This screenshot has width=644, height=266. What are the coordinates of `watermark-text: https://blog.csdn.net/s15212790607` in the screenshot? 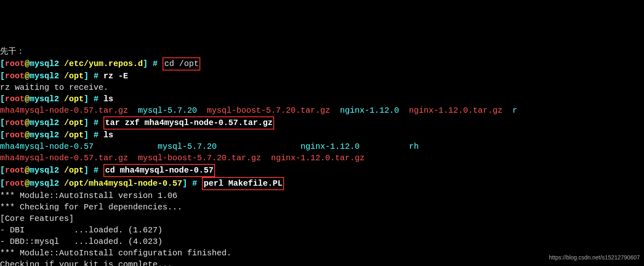 It's located at (594, 258).